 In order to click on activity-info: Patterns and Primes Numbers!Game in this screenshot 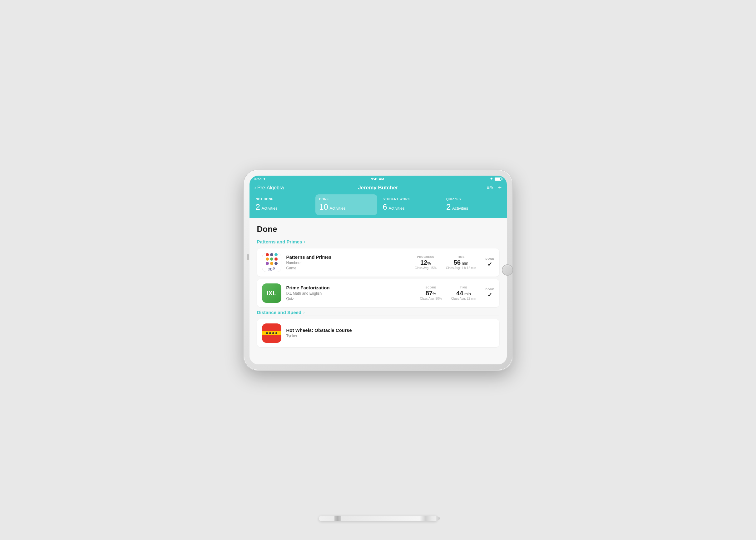, I will do `click(348, 263)`.